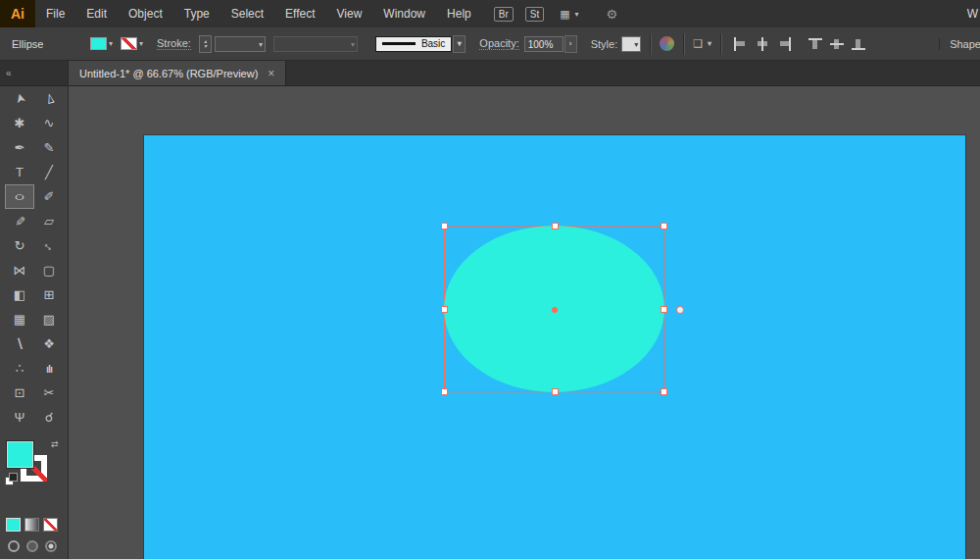 This screenshot has height=559, width=980. I want to click on pen-tool: ✒, so click(20, 147).